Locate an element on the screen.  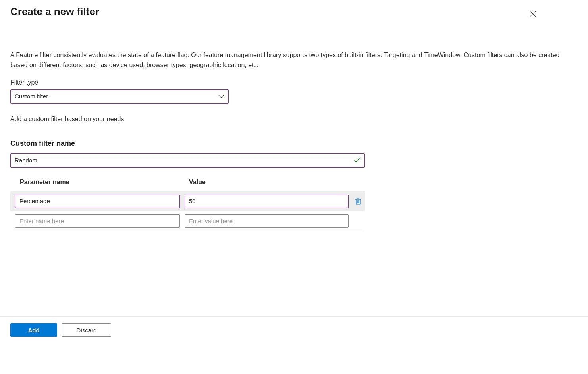
custom-filter-name-input is located at coordinates (187, 160).